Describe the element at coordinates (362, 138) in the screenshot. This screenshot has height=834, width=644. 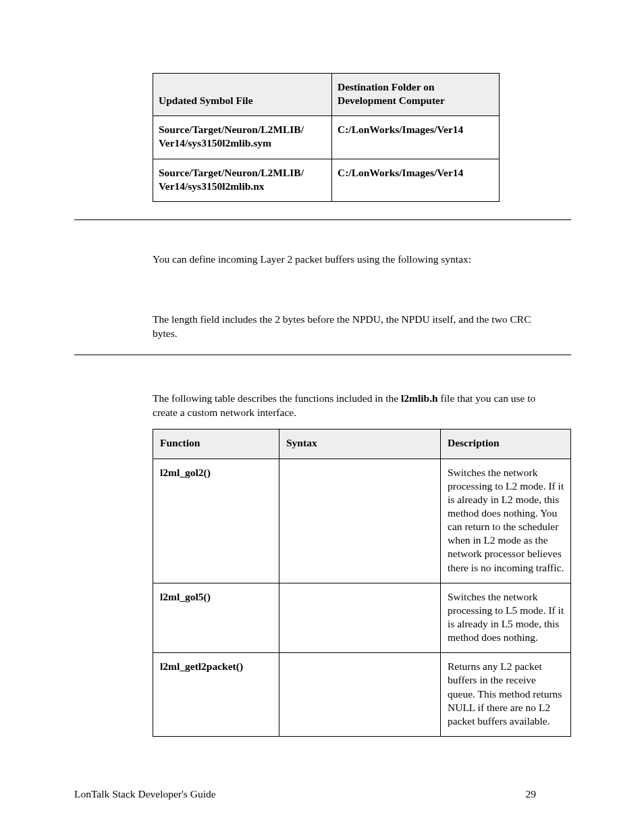
I see `content-area: Updated Symbol File Destination Folder o…` at that location.